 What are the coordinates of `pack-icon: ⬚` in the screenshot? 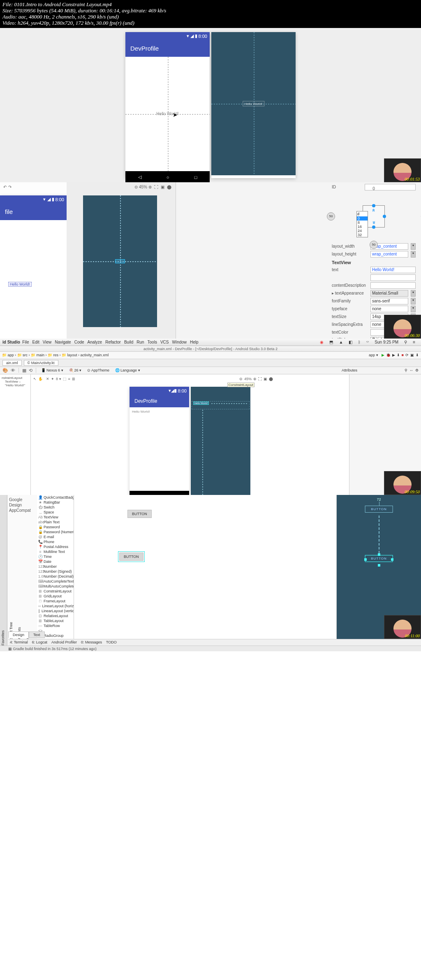 It's located at (65, 379).